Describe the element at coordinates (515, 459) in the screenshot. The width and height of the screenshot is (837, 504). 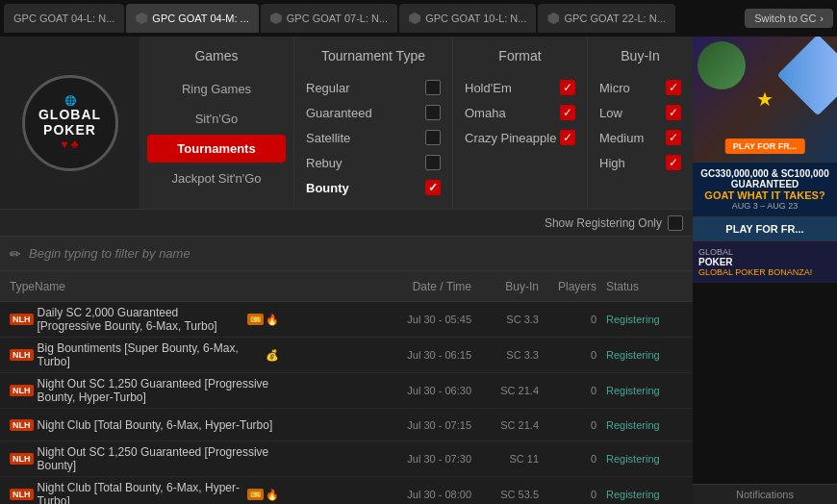
I see `row-buyin-4: SC 11` at that location.